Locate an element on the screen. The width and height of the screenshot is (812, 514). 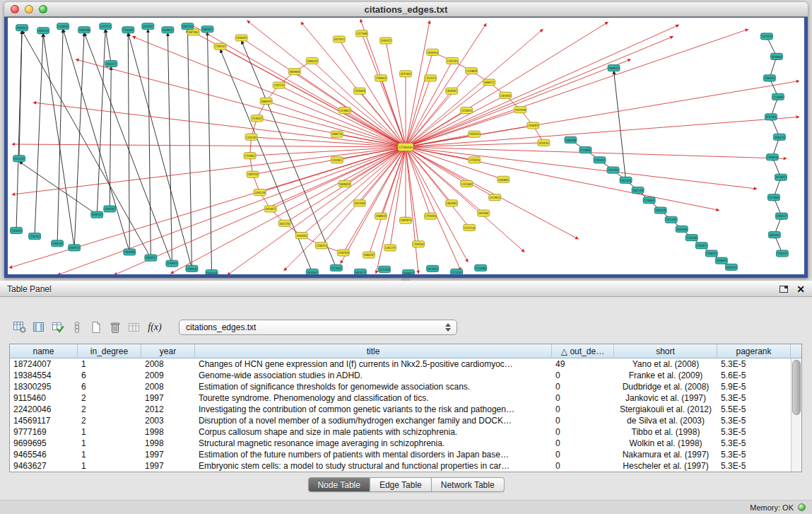
graph-node: 12936955 is located at coordinates (533, 126).